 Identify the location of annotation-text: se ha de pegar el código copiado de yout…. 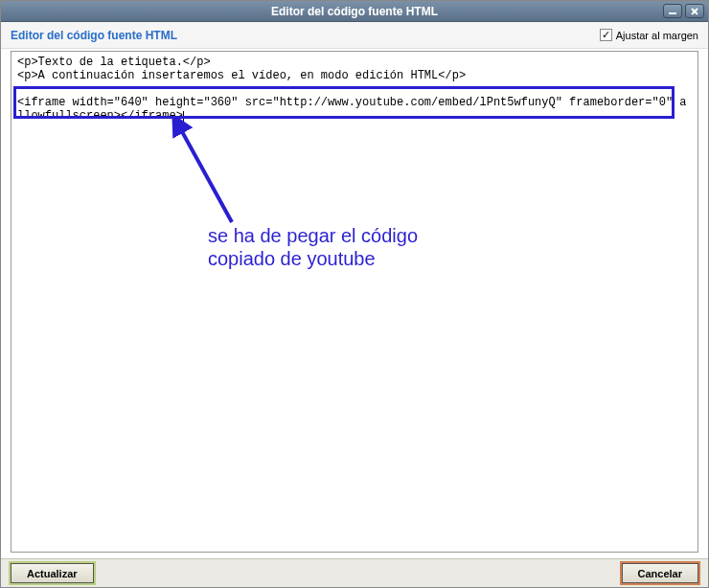
(312, 247).